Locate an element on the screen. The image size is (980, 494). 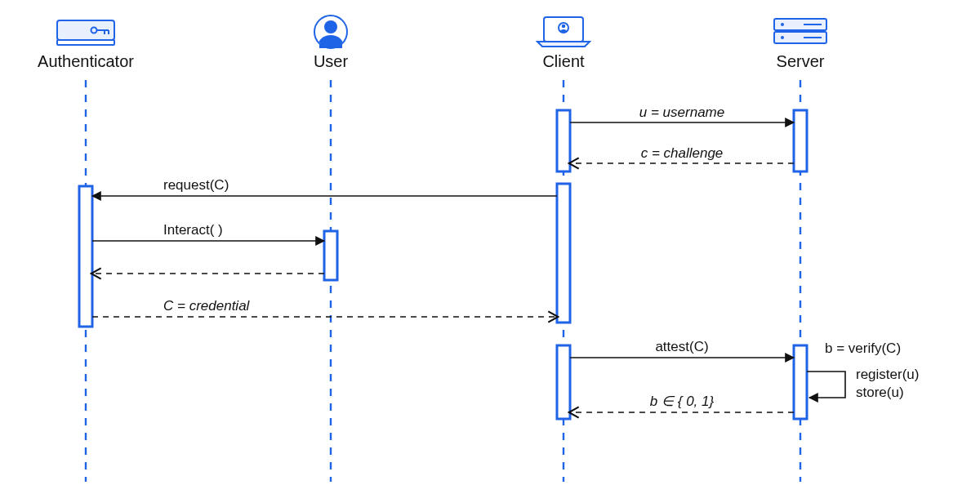
activation-authenticator is located at coordinates (86, 256).